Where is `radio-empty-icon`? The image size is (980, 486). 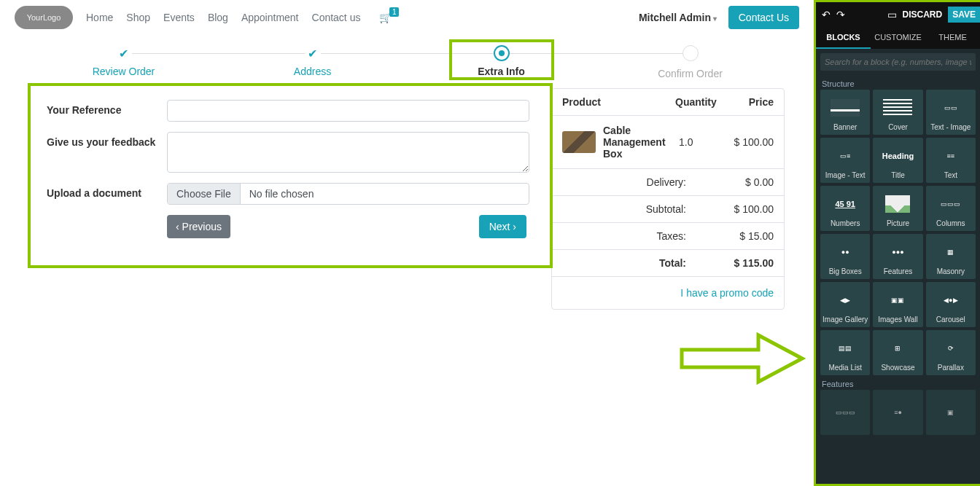 radio-empty-icon is located at coordinates (691, 53).